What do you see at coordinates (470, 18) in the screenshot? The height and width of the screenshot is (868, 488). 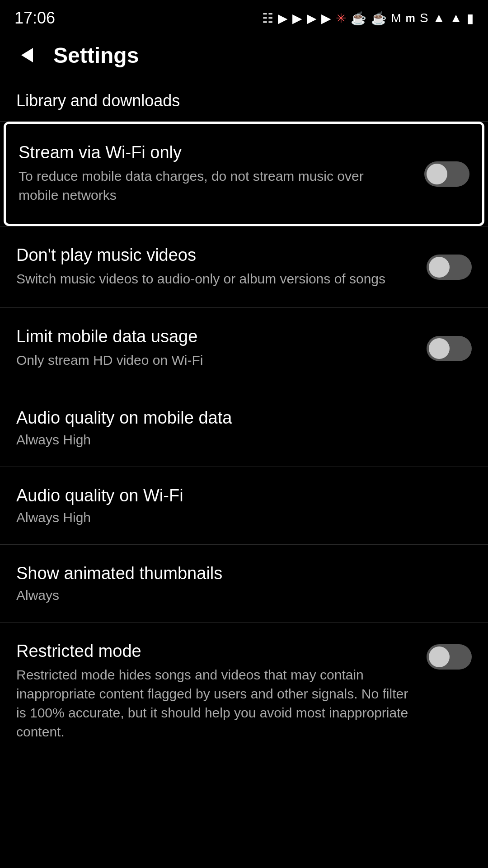 I see `battery-icon: ▮` at bounding box center [470, 18].